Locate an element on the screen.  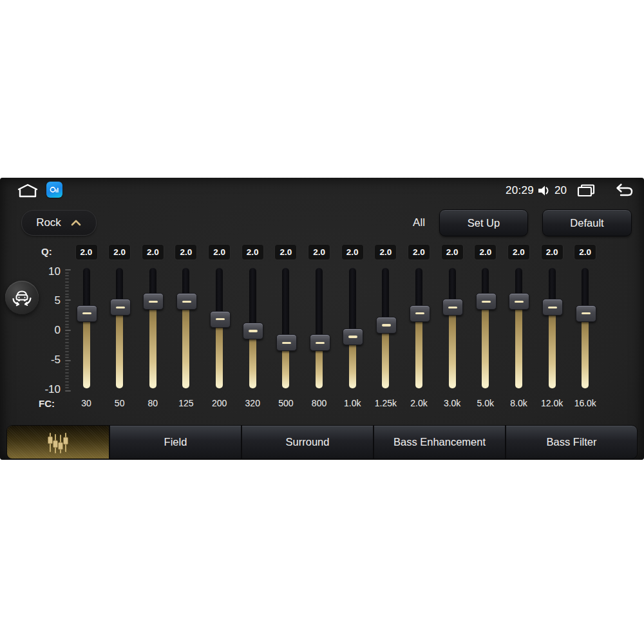
fc-label-200: 200 is located at coordinates (220, 403).